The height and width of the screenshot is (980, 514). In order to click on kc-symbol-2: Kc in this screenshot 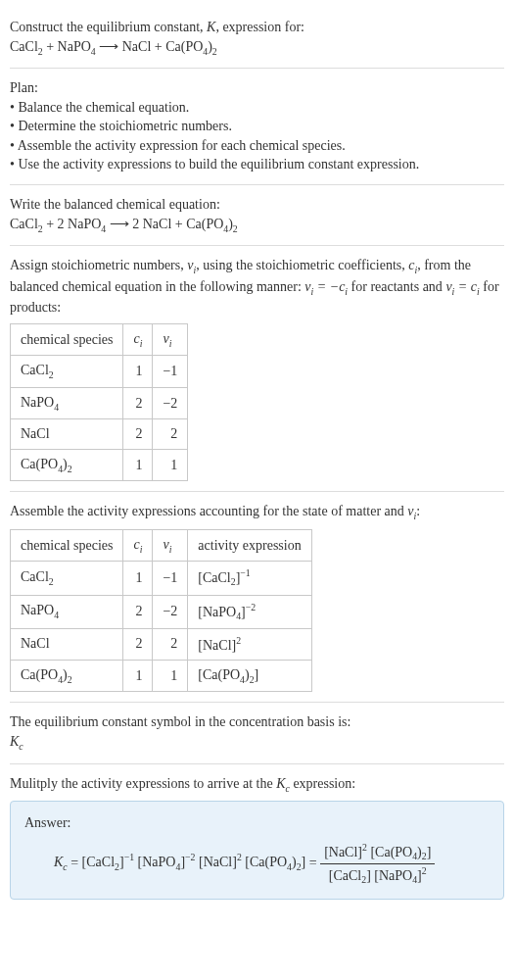, I will do `click(283, 784)`.